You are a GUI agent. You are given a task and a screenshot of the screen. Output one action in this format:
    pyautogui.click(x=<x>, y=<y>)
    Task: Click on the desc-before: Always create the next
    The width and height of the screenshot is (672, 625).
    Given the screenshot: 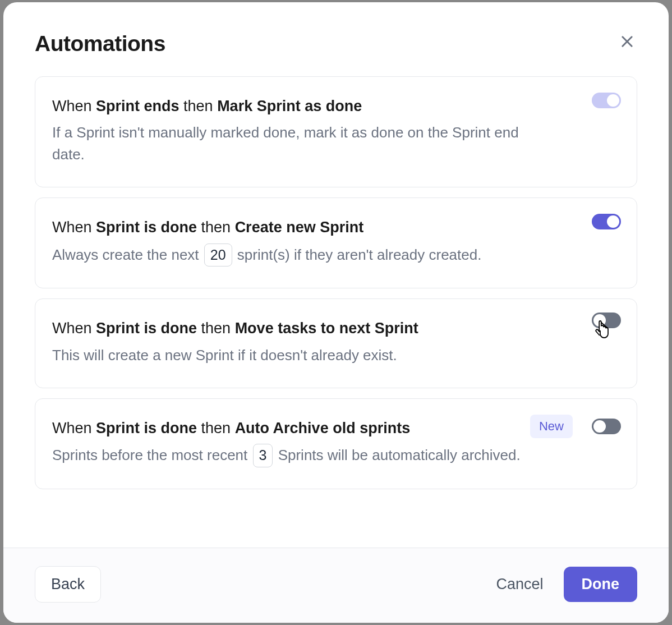 What is the action you would take?
    pyautogui.click(x=128, y=255)
    